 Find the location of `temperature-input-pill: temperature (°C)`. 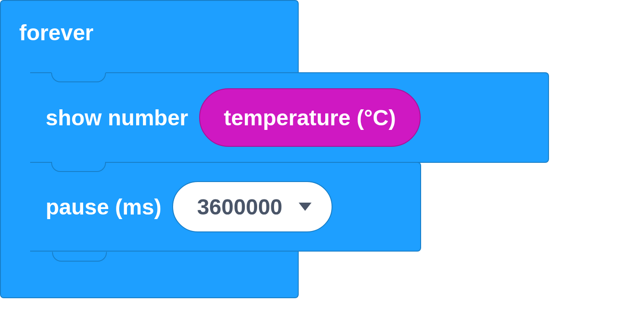

temperature-input-pill: temperature (°C) is located at coordinates (310, 118).